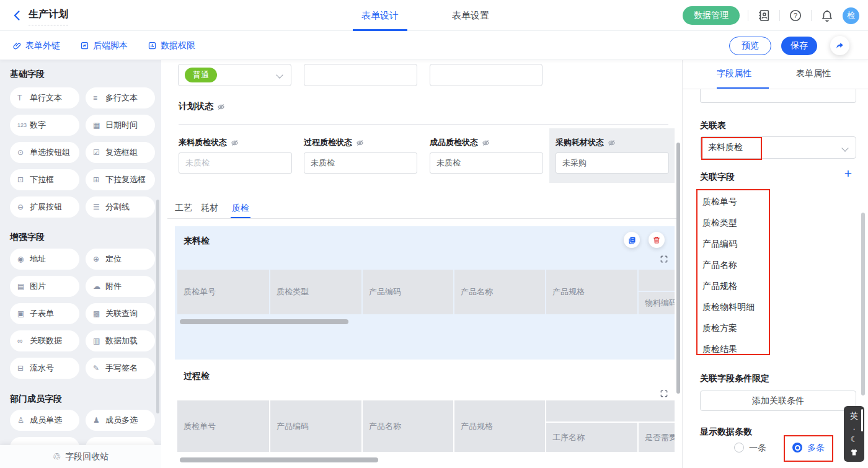 The height and width of the screenshot is (468, 868). What do you see at coordinates (750, 46) in the screenshot?
I see `preview-button: 预览` at bounding box center [750, 46].